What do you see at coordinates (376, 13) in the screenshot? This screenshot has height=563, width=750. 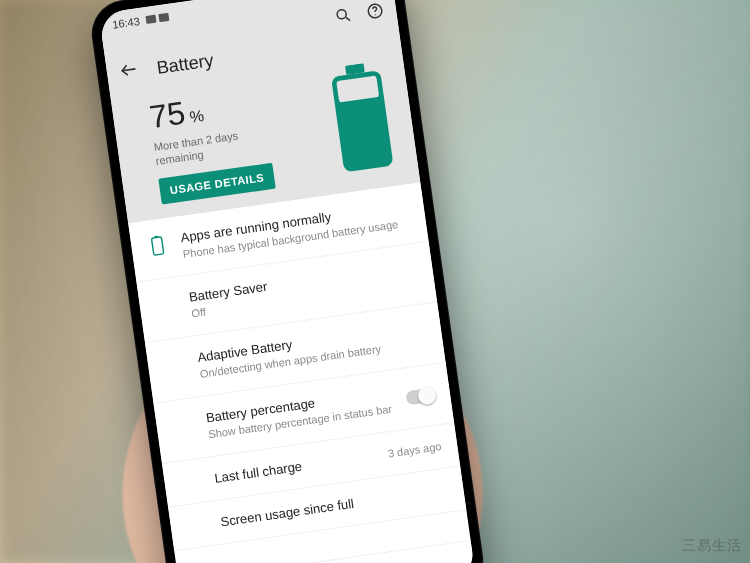 I see `help-icon` at bounding box center [376, 13].